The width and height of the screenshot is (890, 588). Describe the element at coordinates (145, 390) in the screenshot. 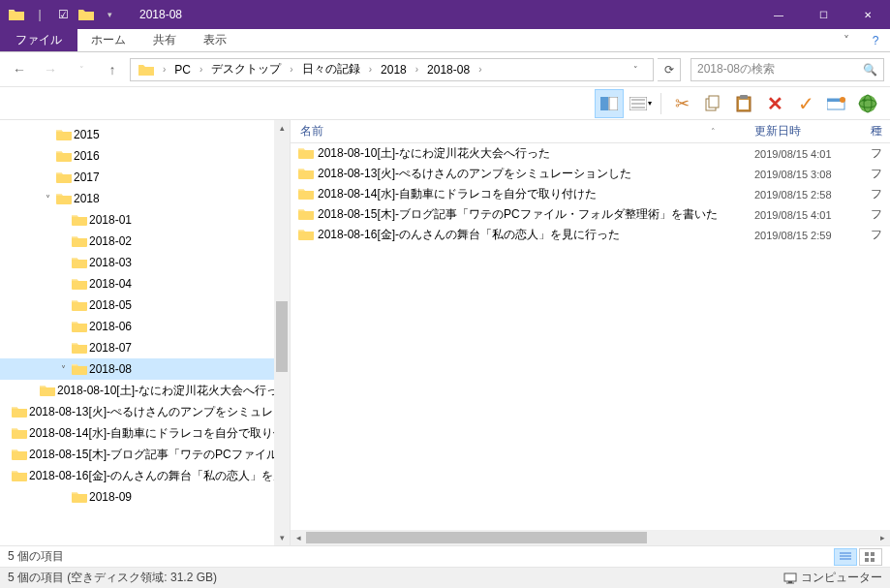

I see `tree-item: 2018-08-10[土]-なにわ淀川花火大会へ行った` at that location.